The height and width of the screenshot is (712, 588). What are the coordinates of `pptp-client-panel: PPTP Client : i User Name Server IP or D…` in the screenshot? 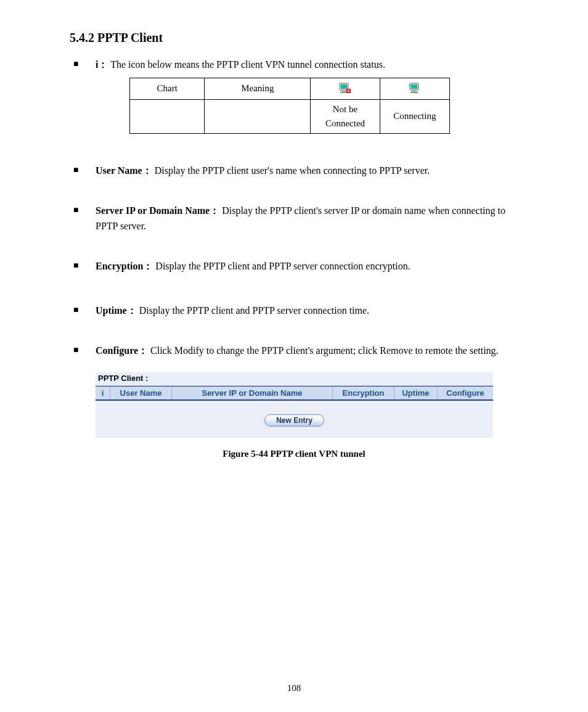 It's located at (295, 405).